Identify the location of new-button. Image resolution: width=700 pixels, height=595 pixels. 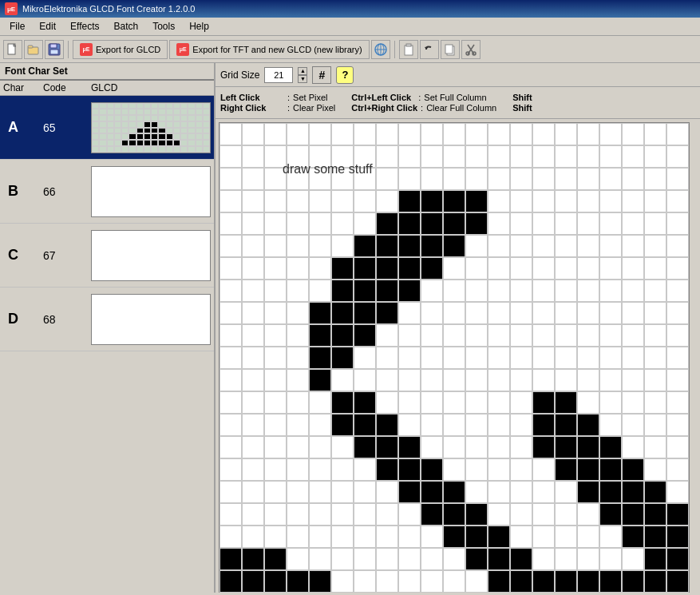
(13, 50).